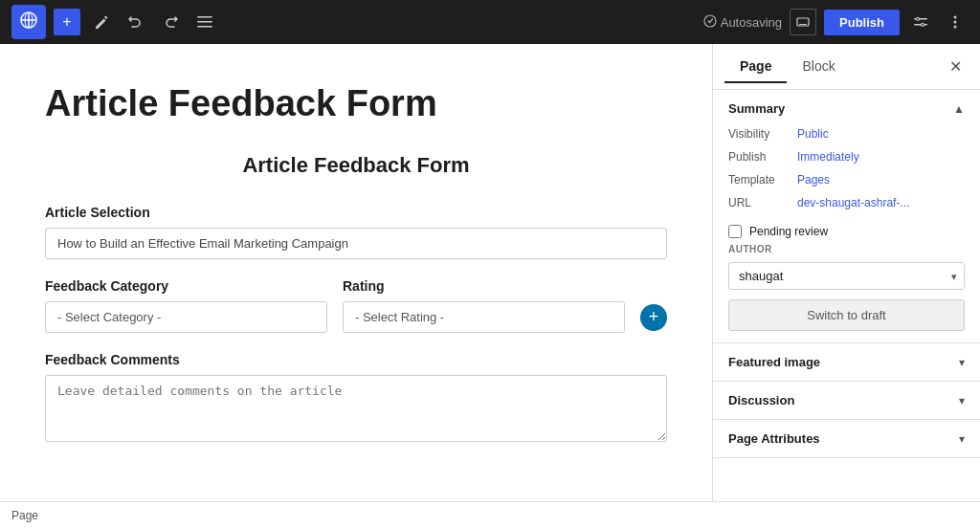  What do you see at coordinates (789, 231) in the screenshot?
I see `pending-review-label: Pending review` at bounding box center [789, 231].